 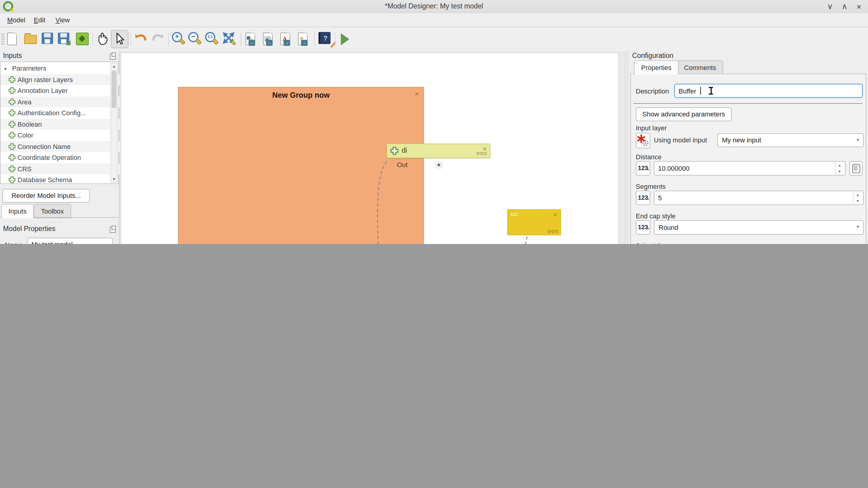 I want to click on export-python-button: →, so click(x=251, y=39).